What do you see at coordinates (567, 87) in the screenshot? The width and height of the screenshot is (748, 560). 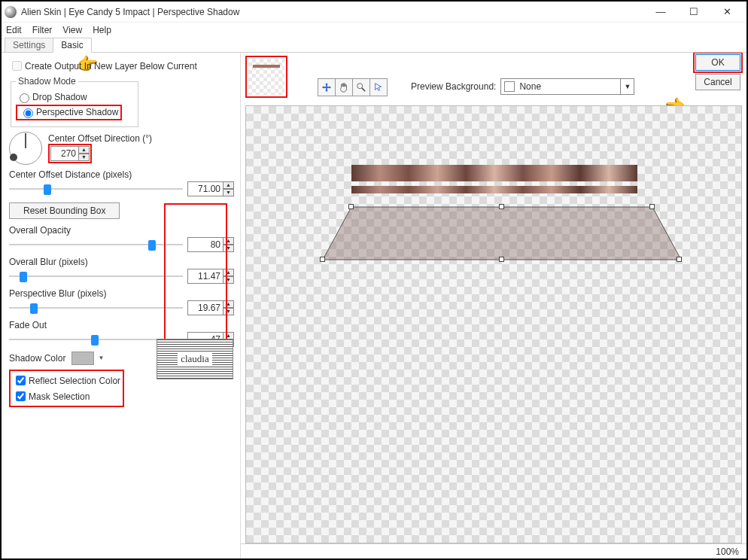 I see `preview-background-select: None ▼` at bounding box center [567, 87].